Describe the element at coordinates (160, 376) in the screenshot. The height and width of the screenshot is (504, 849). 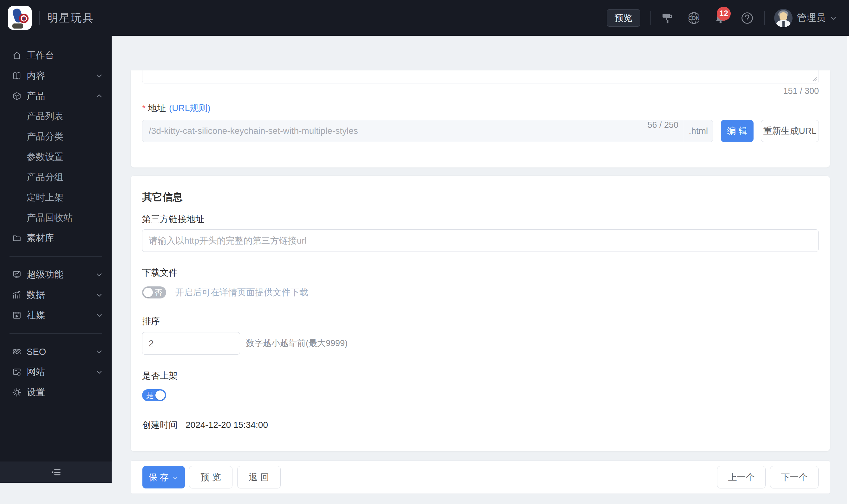
I see `on-shelf-label: 是否上架` at that location.